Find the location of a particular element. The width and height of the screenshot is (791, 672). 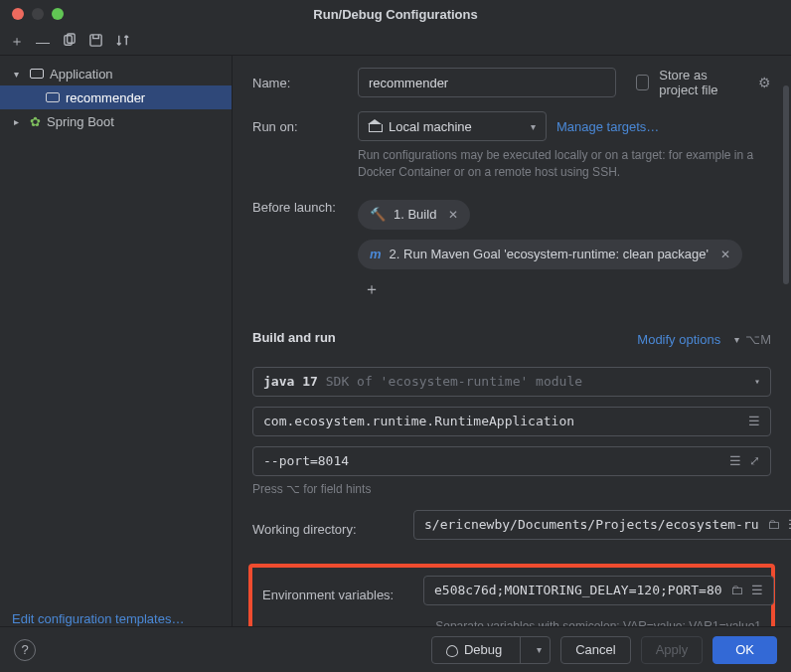

bug-icon is located at coordinates (451, 650).